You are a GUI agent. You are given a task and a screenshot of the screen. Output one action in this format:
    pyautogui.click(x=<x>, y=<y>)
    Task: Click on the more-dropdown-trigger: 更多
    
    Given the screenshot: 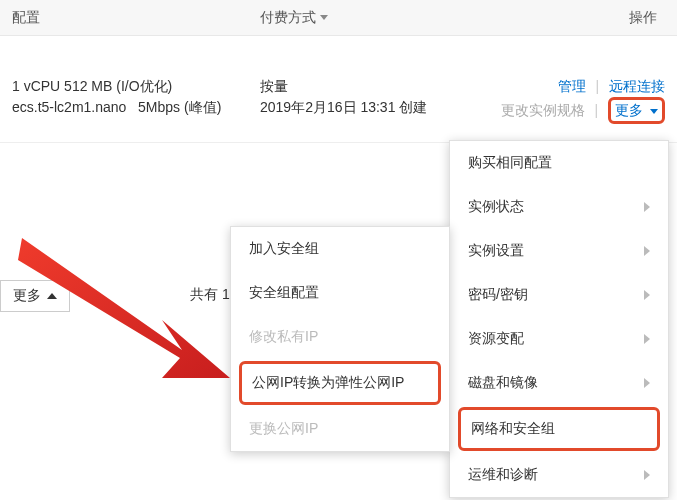 What is the action you would take?
    pyautogui.click(x=636, y=110)
    